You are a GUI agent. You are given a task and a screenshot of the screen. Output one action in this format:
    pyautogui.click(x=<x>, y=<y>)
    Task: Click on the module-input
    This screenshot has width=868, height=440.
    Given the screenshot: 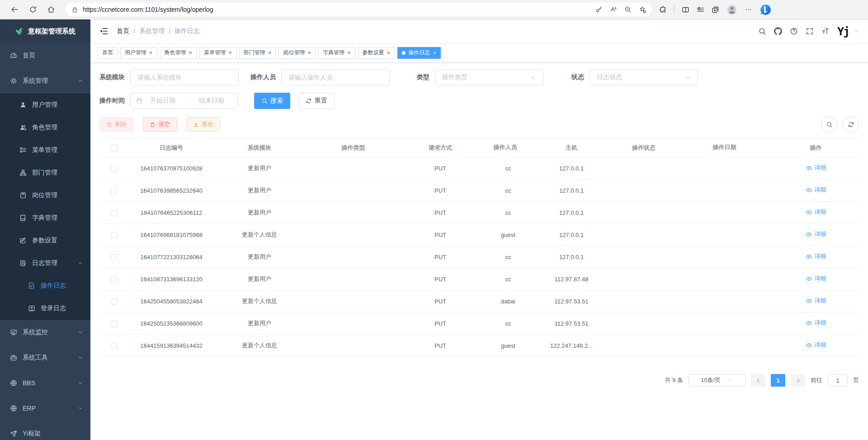 What is the action you would take?
    pyautogui.click(x=184, y=77)
    